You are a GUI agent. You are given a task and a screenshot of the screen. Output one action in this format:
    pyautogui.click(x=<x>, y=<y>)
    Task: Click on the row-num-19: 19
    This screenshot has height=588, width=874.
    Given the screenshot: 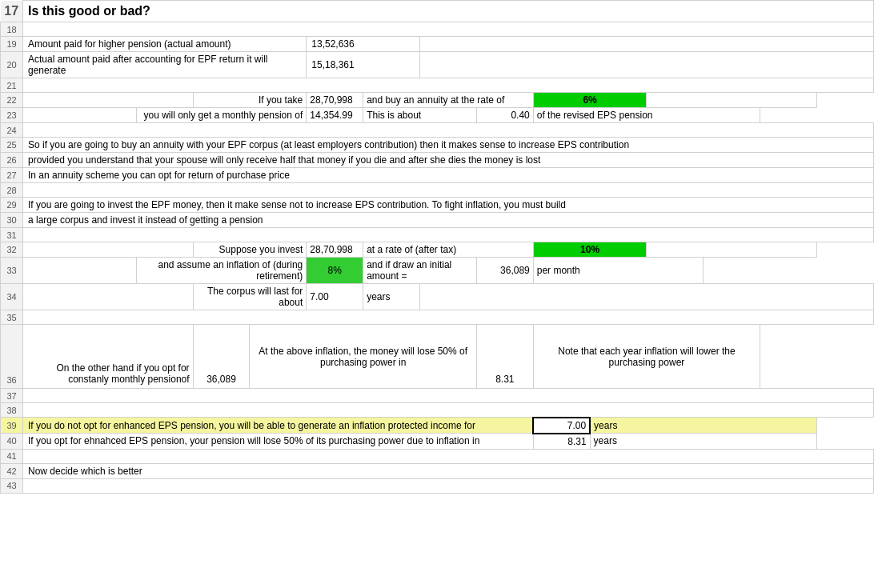 What is the action you would take?
    pyautogui.click(x=12, y=45)
    